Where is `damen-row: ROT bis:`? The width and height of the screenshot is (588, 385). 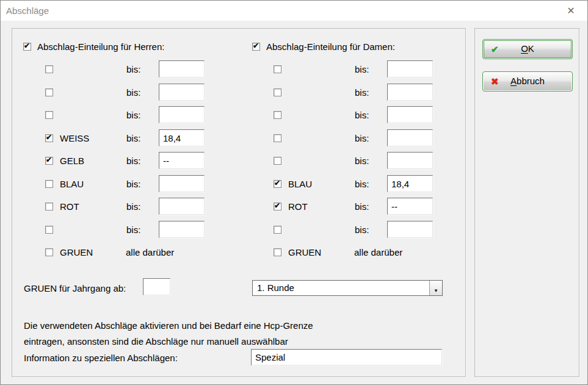 damen-row: ROT bis: is located at coordinates (357, 207).